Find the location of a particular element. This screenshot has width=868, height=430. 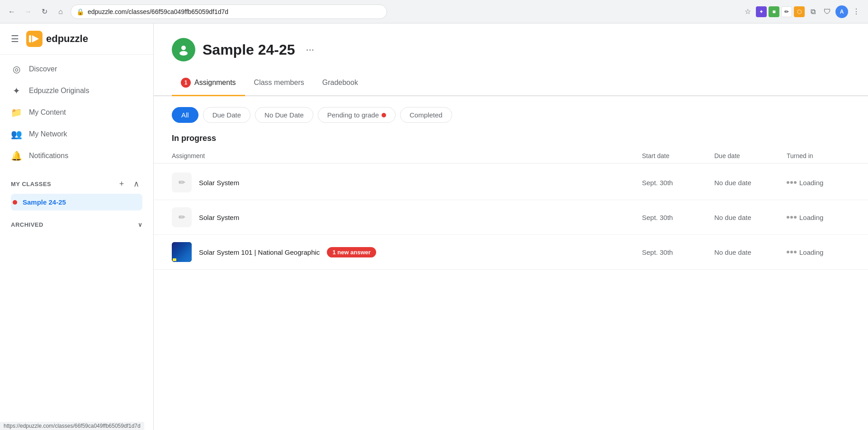

archived-header: ARCHIVED ∨ is located at coordinates (77, 225).